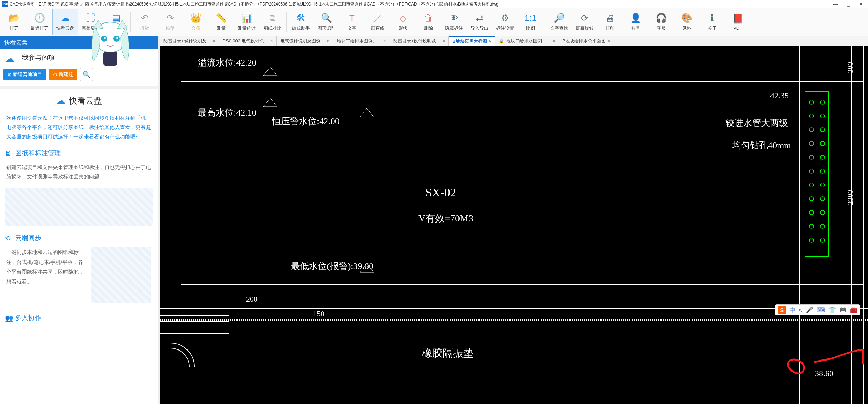  Describe the element at coordinates (377, 22) in the screenshot. I see `line-button: ／画直线` at that location.